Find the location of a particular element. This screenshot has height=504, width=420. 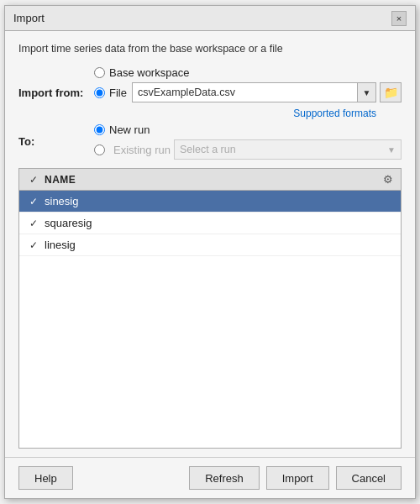

browse-folder-button: 📁 is located at coordinates (391, 92).